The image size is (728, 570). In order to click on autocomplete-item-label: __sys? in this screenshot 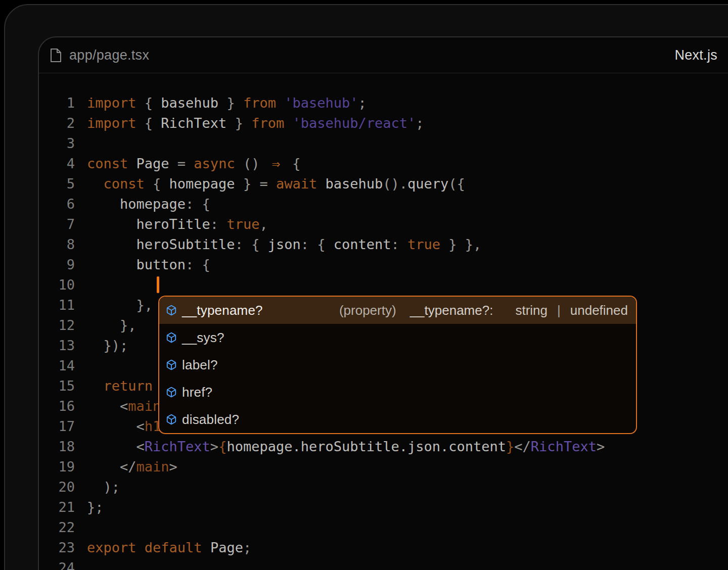, I will do `click(203, 338)`.